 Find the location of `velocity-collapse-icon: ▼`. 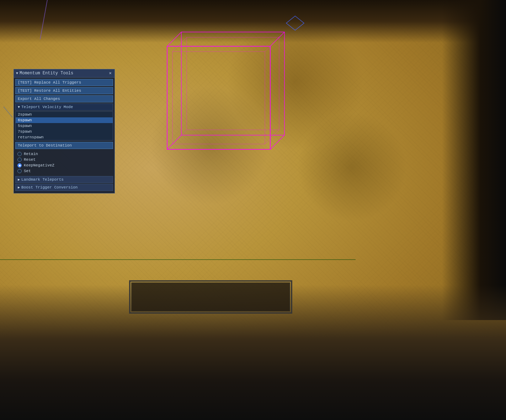

velocity-collapse-icon: ▼ is located at coordinates (19, 107).